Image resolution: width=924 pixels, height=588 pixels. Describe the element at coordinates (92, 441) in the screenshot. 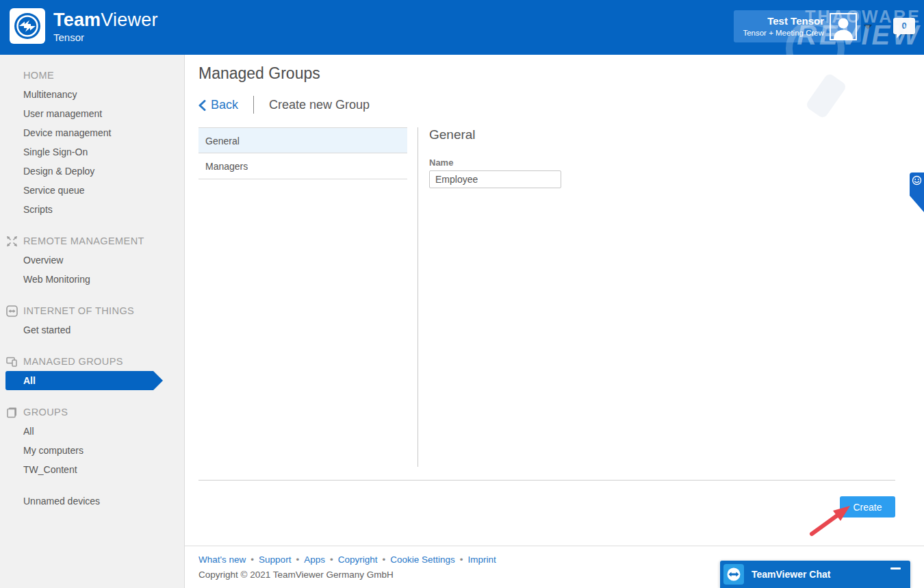

I see `sidebar-section-groups: GROUPS All My computers TW_Content` at that location.